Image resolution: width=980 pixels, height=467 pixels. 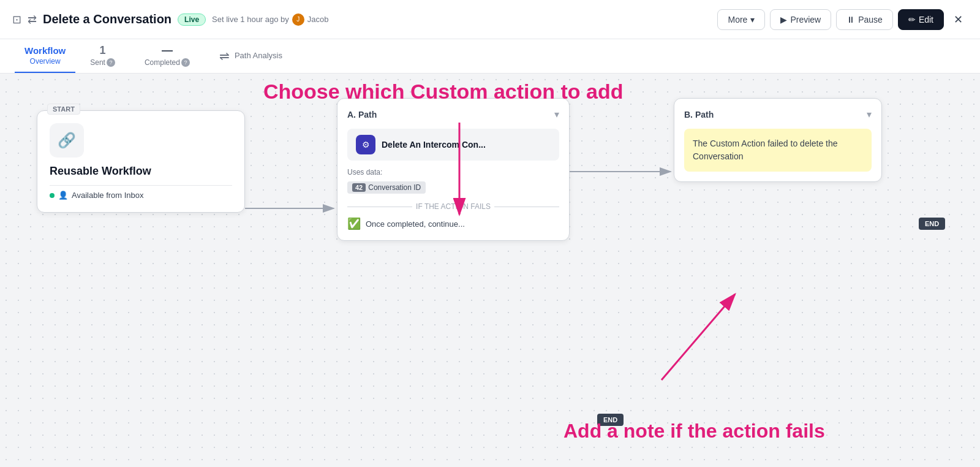 What do you see at coordinates (45, 61) in the screenshot?
I see `tab-workflow-sublabel: Overview` at bounding box center [45, 61].